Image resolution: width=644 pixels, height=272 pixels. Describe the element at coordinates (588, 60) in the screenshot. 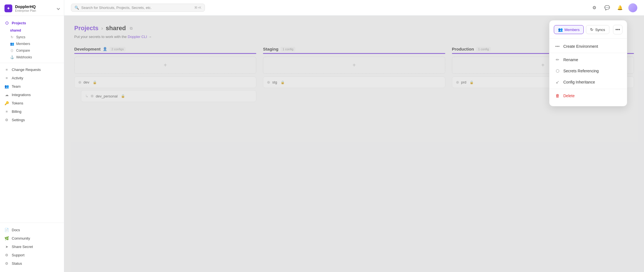

I see `menu-item-rename: ✏ Rename` at that location.